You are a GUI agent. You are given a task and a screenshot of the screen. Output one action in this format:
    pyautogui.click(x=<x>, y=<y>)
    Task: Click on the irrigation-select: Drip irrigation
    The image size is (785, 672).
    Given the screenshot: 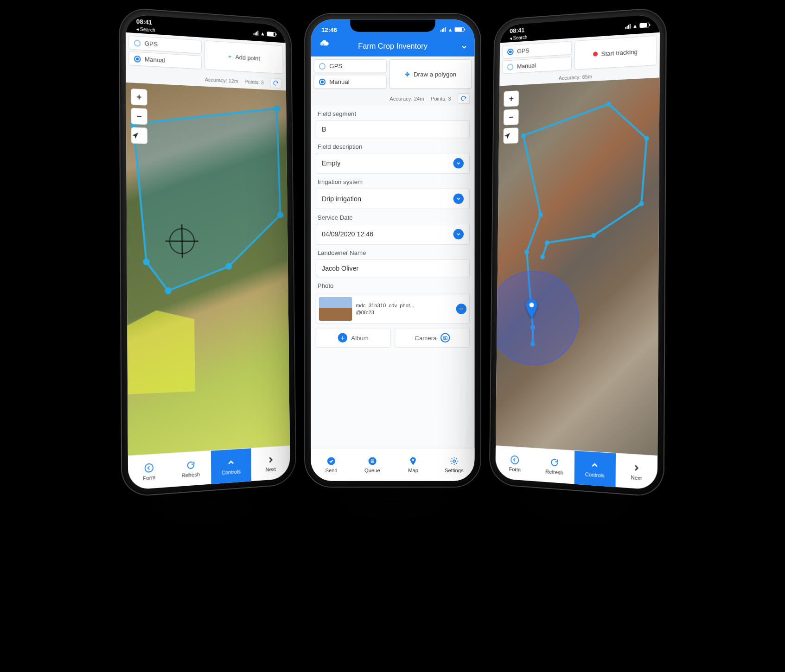 What is the action you would take?
    pyautogui.click(x=392, y=198)
    